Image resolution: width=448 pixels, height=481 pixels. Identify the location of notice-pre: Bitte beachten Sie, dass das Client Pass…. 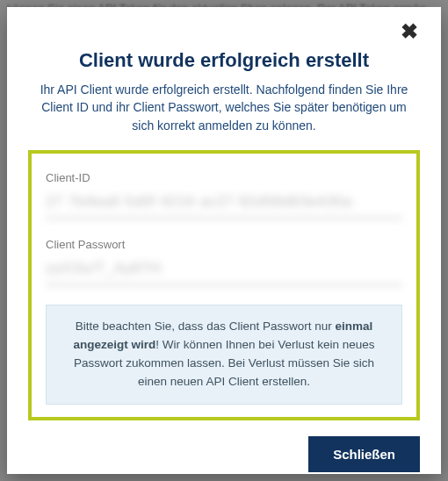
(206, 327).